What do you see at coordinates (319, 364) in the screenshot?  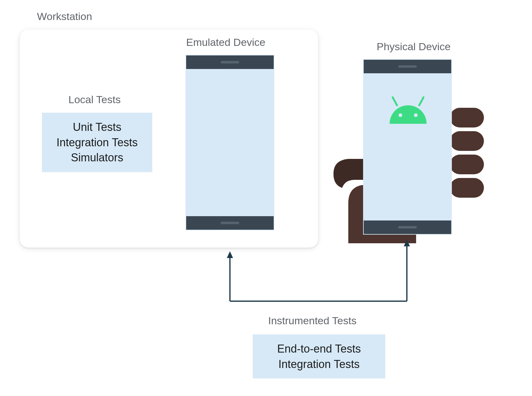 I see `instrumented-tests-line2: Integration Tests` at bounding box center [319, 364].